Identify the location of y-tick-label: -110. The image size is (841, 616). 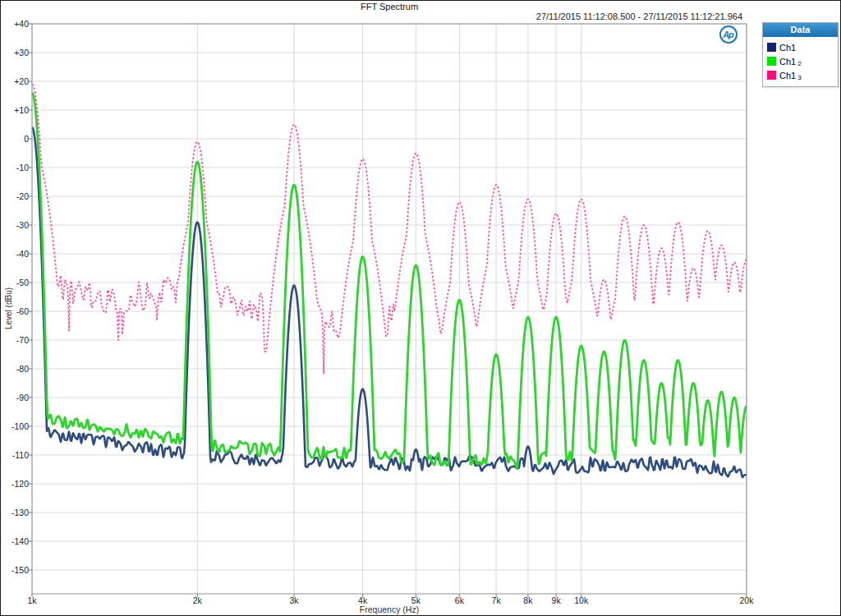
(15, 455).